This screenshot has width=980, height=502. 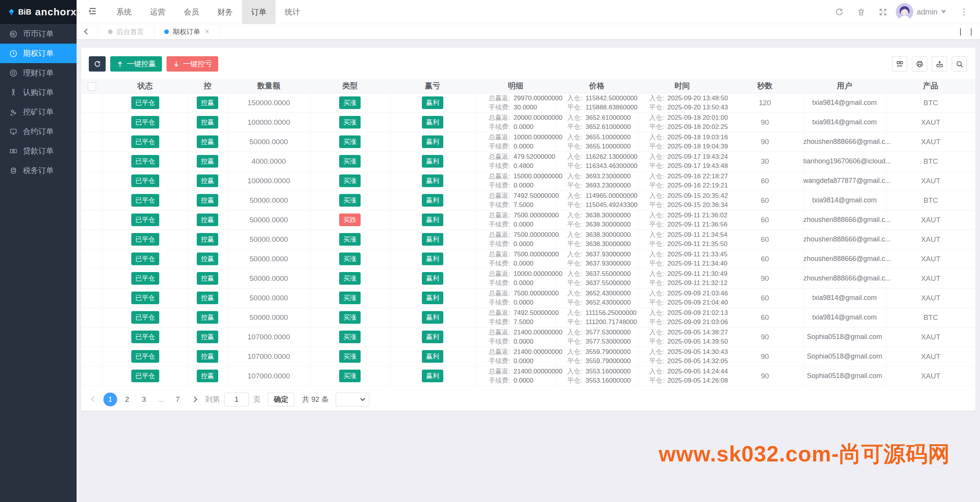 I want to click on tabs-menu-icon, so click(x=971, y=32).